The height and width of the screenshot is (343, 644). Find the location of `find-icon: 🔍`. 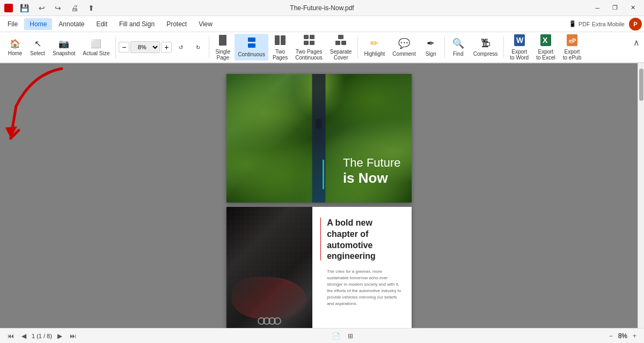

find-icon: 🔍 is located at coordinates (458, 43).